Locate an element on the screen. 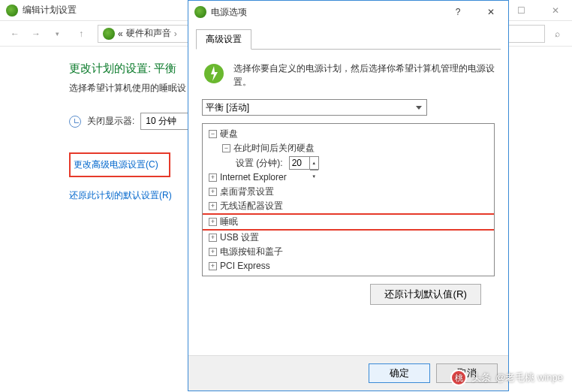 The width and height of the screenshot is (572, 392). tree-item-background: +桌面背景设置 is located at coordinates (348, 192).